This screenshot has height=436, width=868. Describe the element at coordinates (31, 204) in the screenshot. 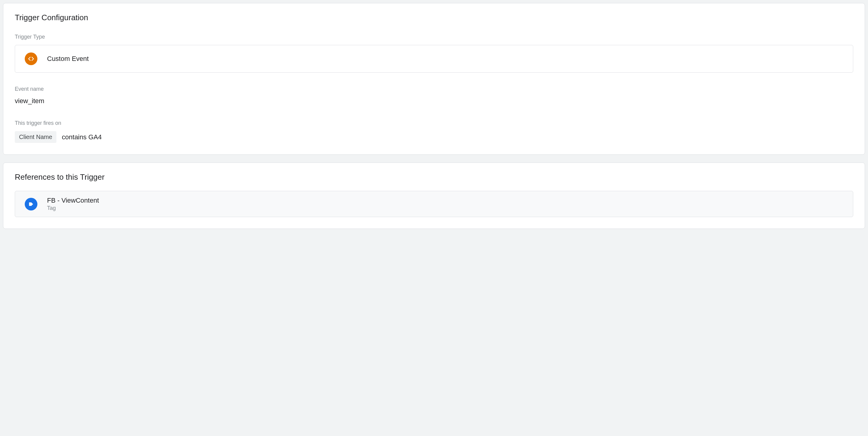

I see `tag-icon` at that location.